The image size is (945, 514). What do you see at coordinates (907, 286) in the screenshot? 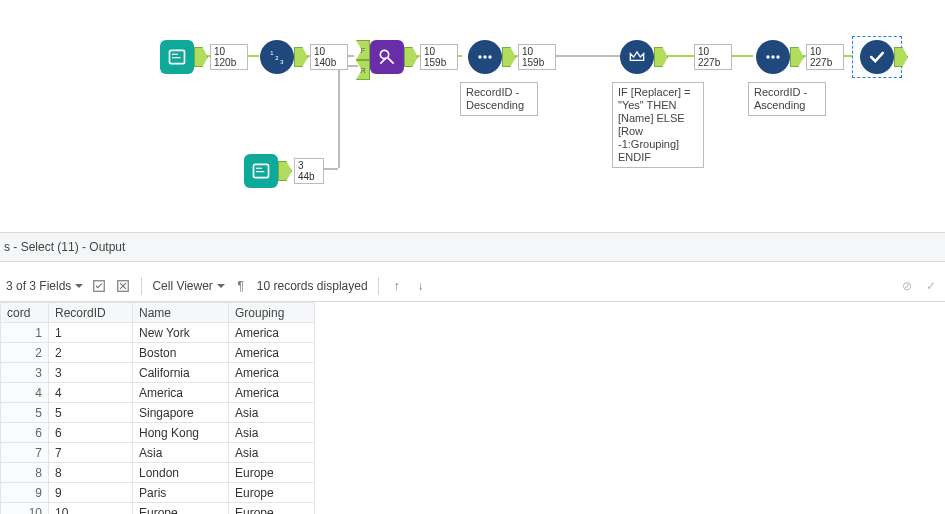
I see `no-entry-icon: ⊘` at bounding box center [907, 286].